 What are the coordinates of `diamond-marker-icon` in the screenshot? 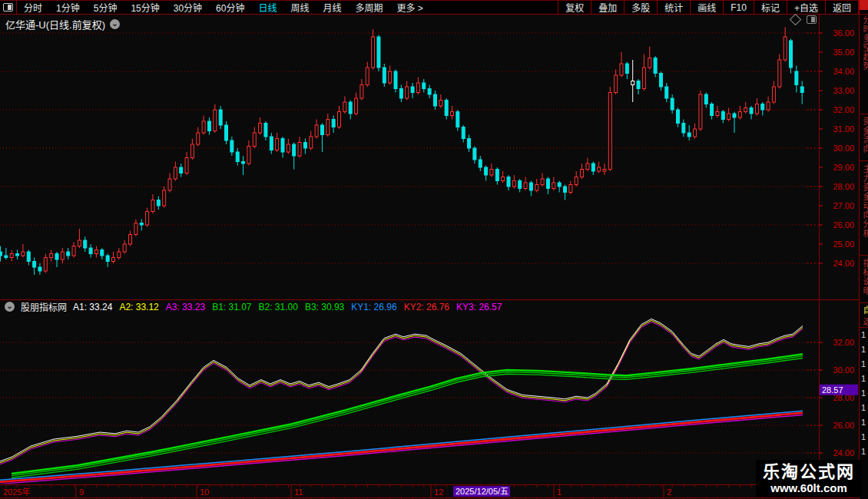 It's located at (796, 20).